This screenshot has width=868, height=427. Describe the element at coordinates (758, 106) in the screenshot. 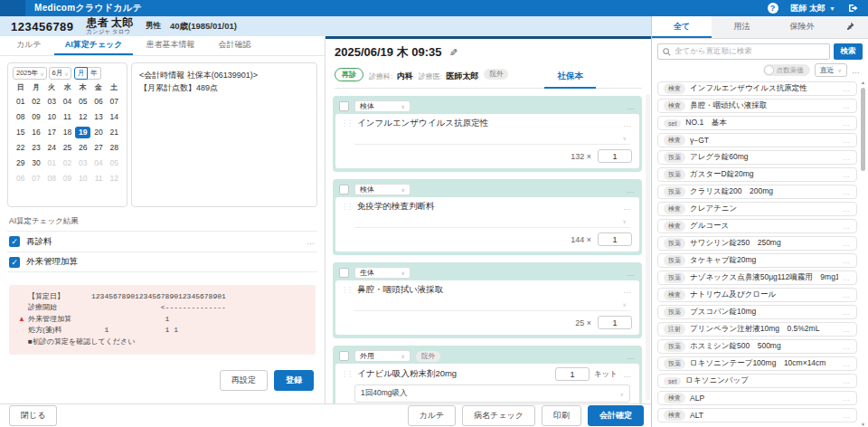

I see `master-item: 検査 鼻腔・咽頭拭い液採取 …` at that location.